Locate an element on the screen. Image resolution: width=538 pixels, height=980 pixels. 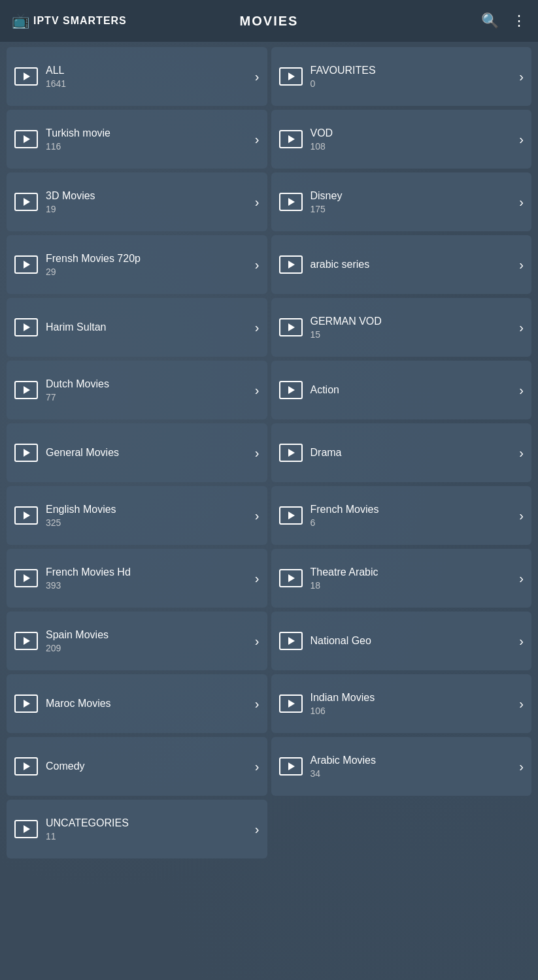
category-card-spain-movies: Spain Movies 209 › is located at coordinates (137, 641).